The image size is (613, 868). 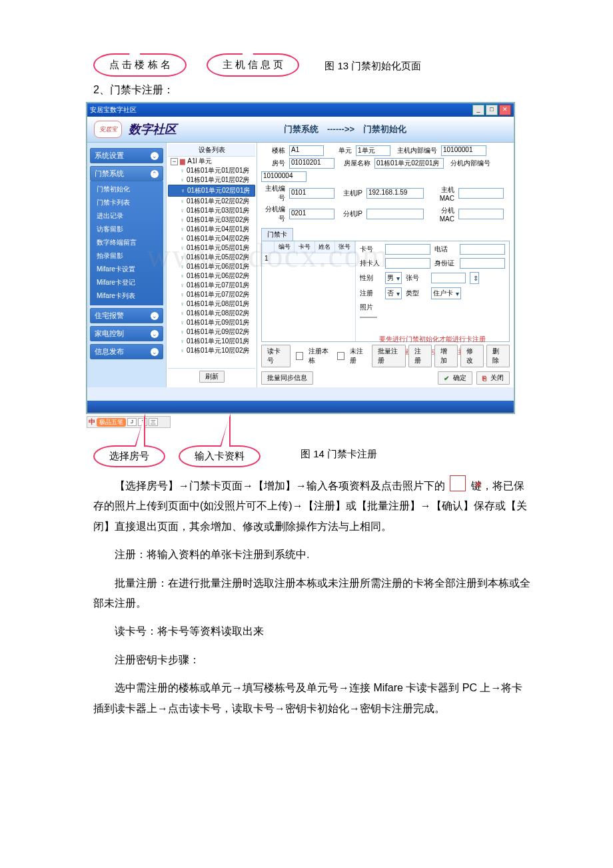 I want to click on close-panel-button: 关闭, so click(x=493, y=378).